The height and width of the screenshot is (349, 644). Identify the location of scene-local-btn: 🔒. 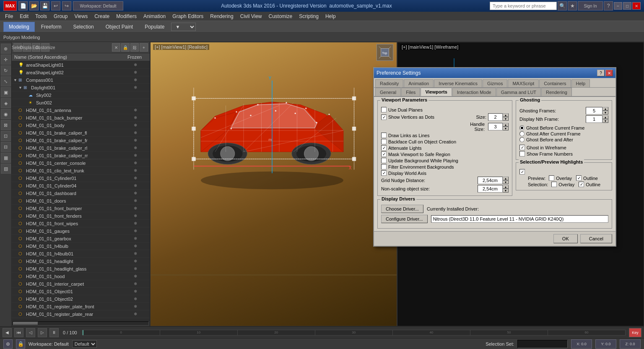
(125, 47).